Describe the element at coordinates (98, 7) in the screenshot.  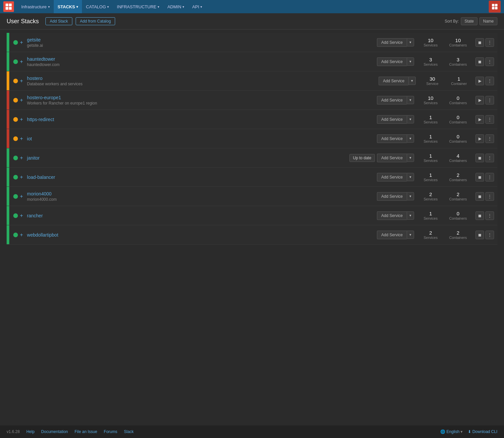
I see `nav-catalog: CATALOG ▾` at that location.